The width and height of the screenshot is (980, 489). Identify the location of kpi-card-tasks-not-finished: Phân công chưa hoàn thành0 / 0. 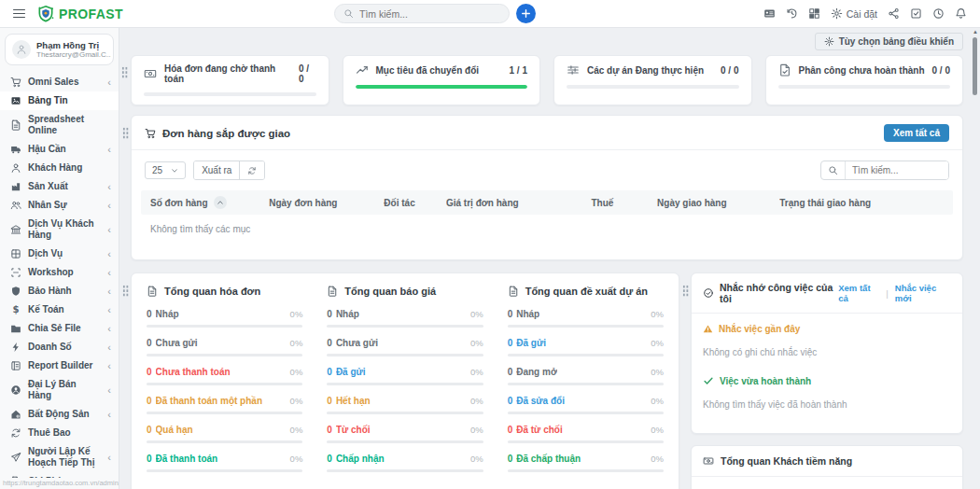
(864, 80).